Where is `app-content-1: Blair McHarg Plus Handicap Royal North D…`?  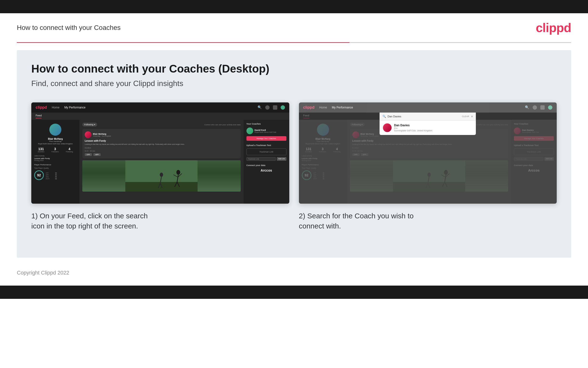 app-content-1: Blair McHarg Plus Handicap Royal North D… is located at coordinates (160, 162).